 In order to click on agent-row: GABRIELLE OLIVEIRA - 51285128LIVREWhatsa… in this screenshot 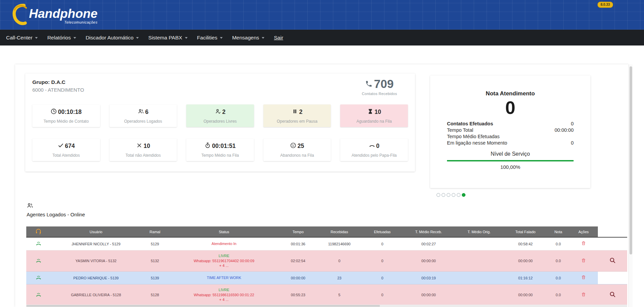, I will do `click(327, 295)`.